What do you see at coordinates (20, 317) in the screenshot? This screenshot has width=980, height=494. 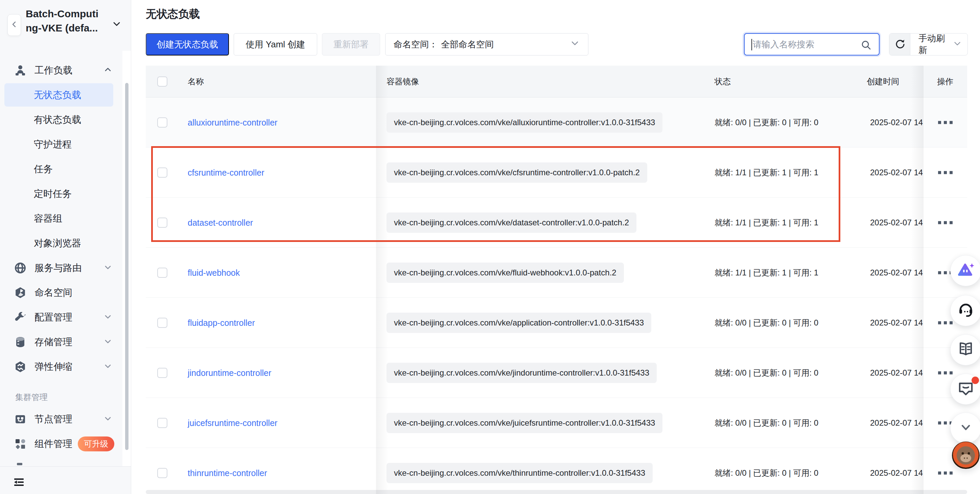 I see `wrench-icon` at bounding box center [20, 317].